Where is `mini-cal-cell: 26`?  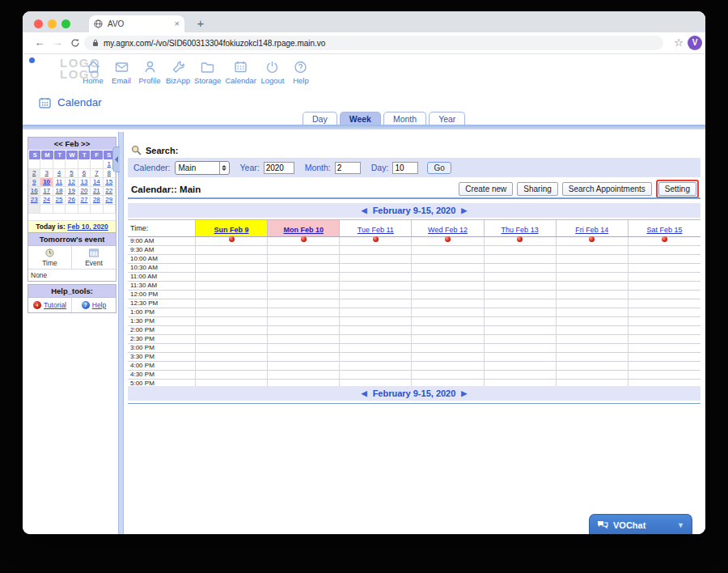
mini-cal-cell: 26 is located at coordinates (71, 201).